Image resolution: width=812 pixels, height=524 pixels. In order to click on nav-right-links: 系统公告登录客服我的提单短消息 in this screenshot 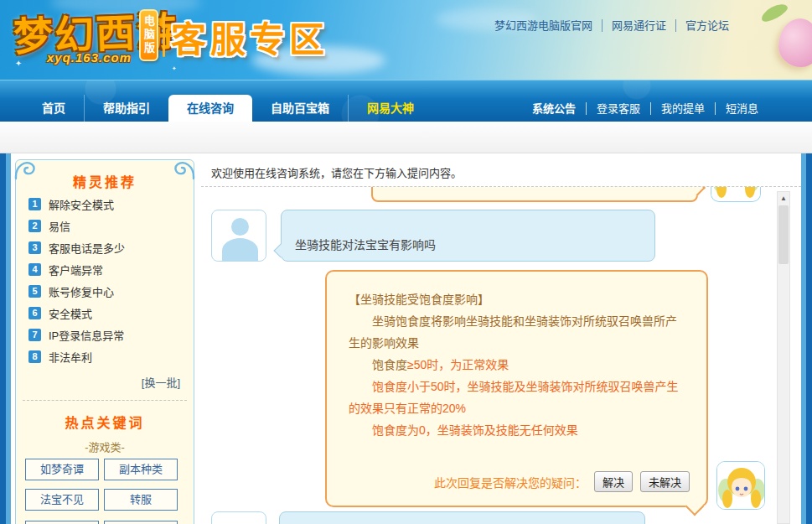, I will do `click(645, 109)`.